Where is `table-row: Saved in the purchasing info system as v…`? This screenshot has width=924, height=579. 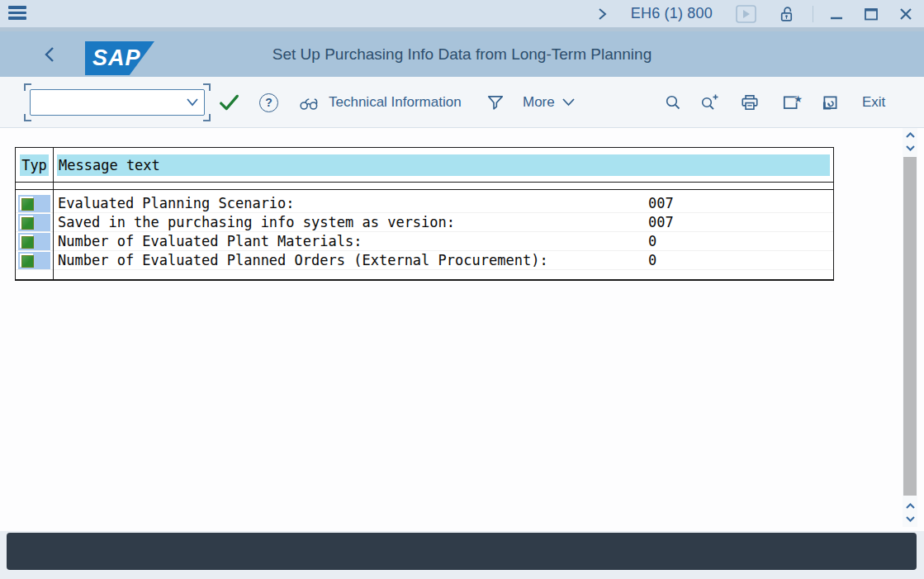
table-row: Saved in the purchasing info system as v… is located at coordinates (424, 223).